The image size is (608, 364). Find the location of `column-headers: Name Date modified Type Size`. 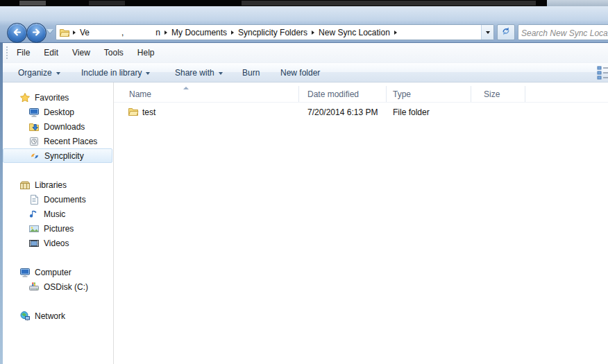

column-headers: Name Date modified Type Size is located at coordinates (361, 94).